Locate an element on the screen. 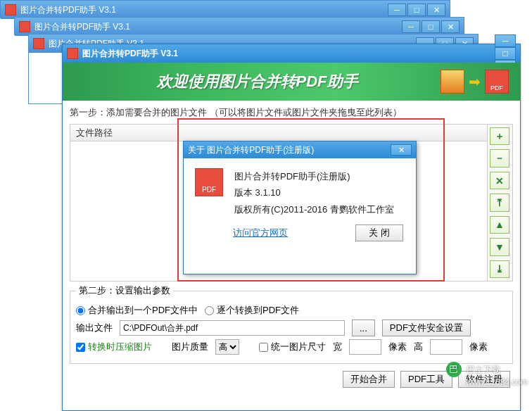  site-watermark: 巴 巴士下载 www.11684.com is located at coordinates (487, 374).